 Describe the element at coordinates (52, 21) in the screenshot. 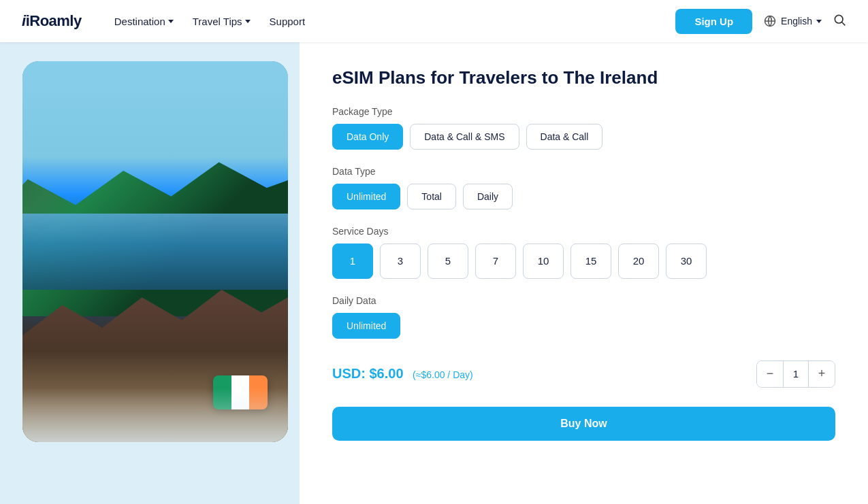

I see `logo: iiRoamly` at that location.